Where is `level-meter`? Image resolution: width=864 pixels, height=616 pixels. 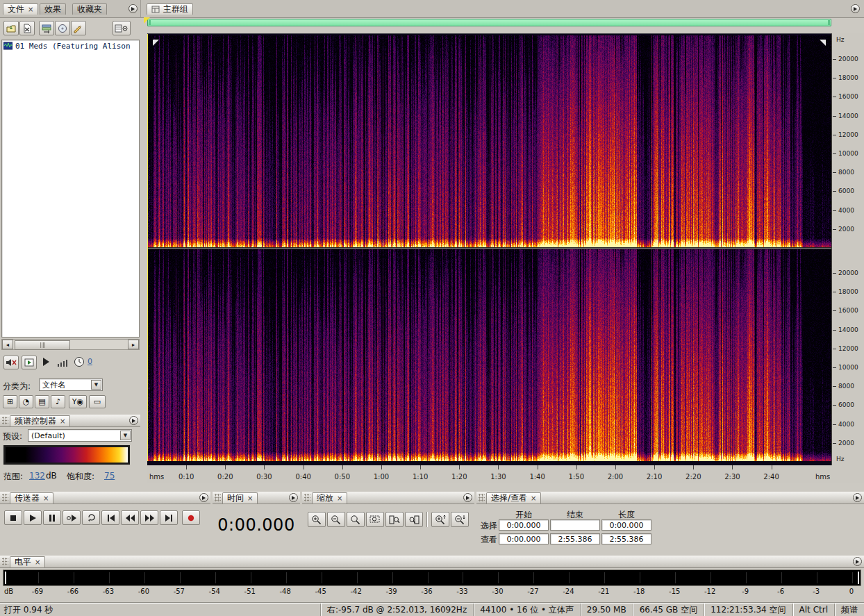
level-meter is located at coordinates (432, 578).